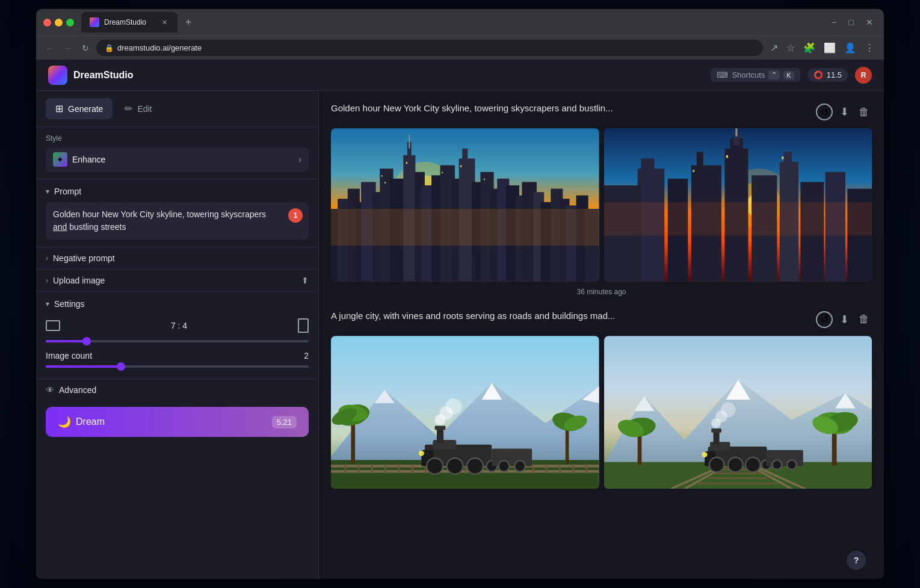 The width and height of the screenshot is (920, 588). I want to click on close-window-button, so click(47, 23).